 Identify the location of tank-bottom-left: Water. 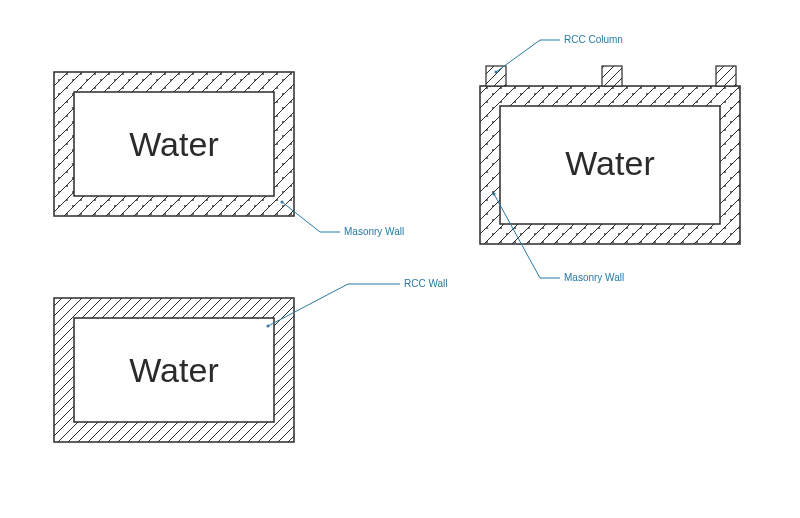
(174, 370).